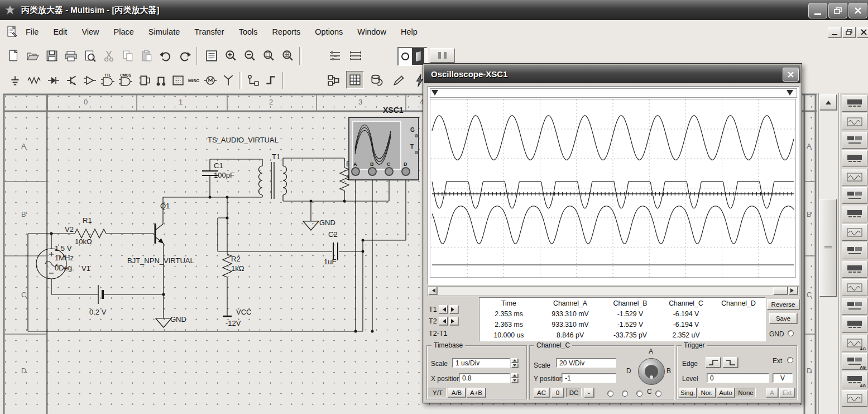 The image size is (868, 414). Describe the element at coordinates (574, 392) in the screenshot. I see `dc-coupling-button: DC` at that location.